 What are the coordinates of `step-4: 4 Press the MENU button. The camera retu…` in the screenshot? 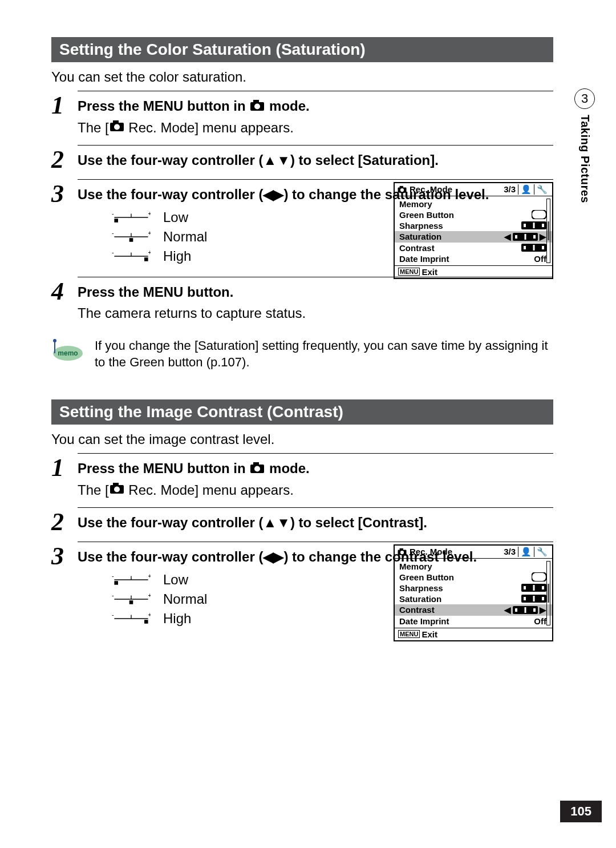 It's located at (302, 301).